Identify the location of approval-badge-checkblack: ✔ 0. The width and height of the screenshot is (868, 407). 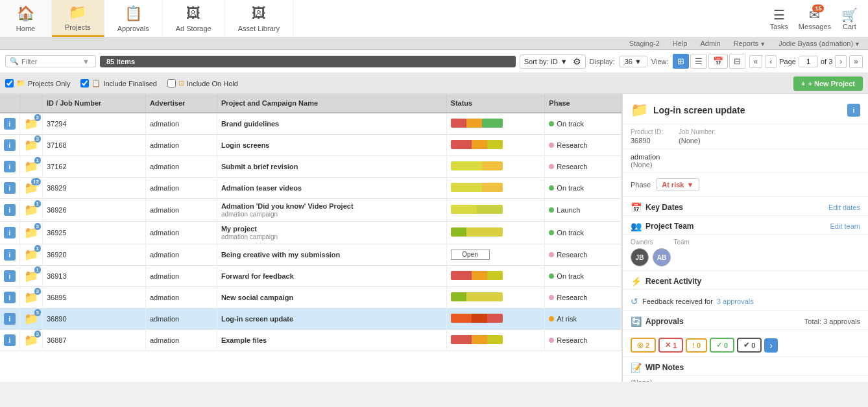
(749, 345).